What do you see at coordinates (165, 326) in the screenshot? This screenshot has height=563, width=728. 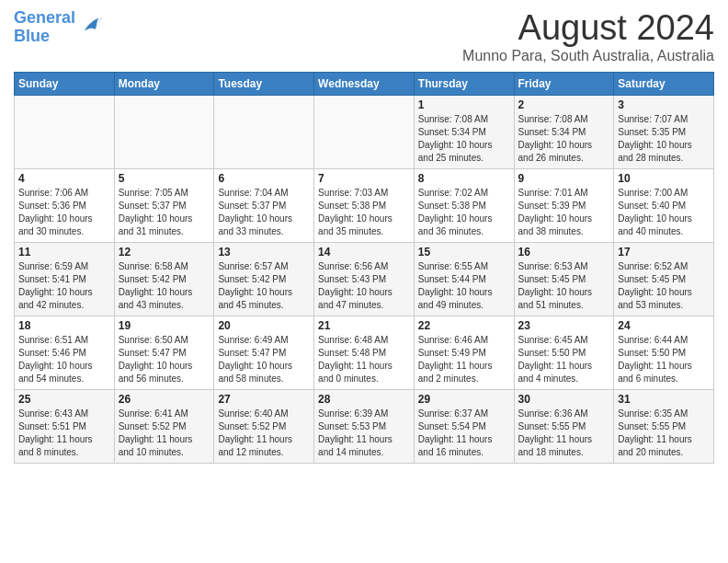 I see `day-number: 19` at bounding box center [165, 326].